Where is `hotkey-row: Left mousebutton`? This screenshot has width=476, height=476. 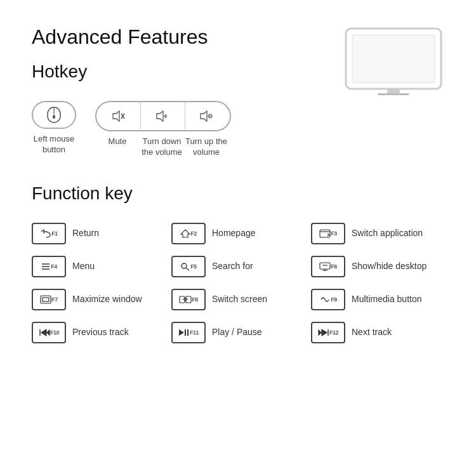
hotkey-row: Left mousebutton is located at coordinates (238, 129).